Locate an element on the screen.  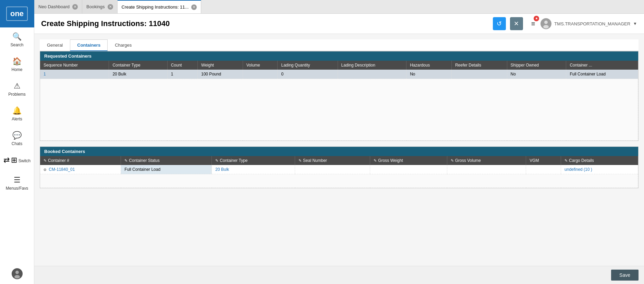
th-lading-description: Lading Description is located at coordinates (372, 65).